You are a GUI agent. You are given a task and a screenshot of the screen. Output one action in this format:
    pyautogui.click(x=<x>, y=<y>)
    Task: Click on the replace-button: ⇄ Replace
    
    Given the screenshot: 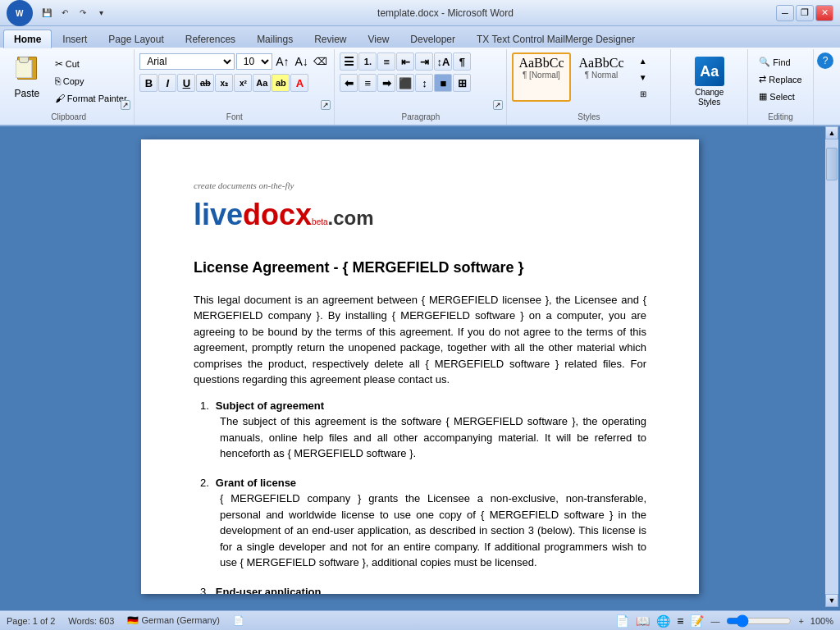 What is the action you would take?
    pyautogui.click(x=780, y=79)
    